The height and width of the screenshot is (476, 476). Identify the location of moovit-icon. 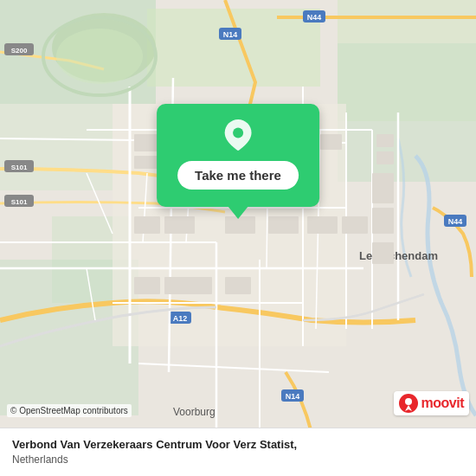
(408, 403).